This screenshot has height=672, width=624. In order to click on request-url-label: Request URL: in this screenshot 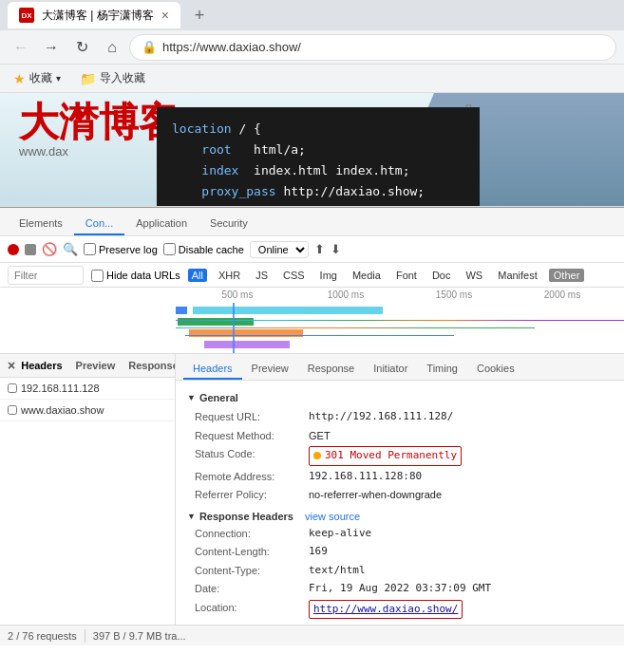, I will do `click(252, 418)`.